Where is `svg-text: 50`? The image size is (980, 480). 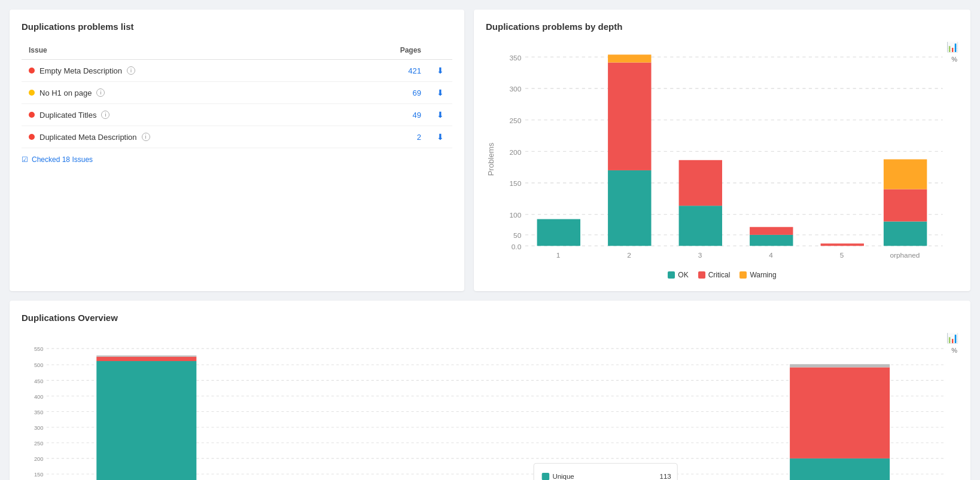
svg-text: 50 is located at coordinates (518, 236).